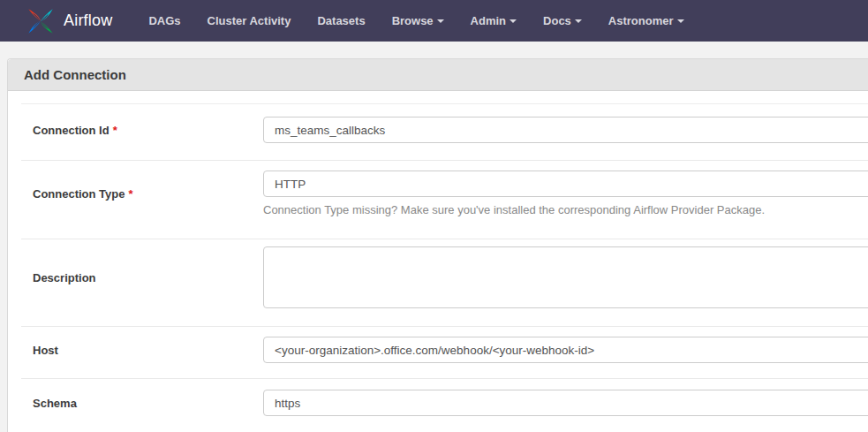 The width and height of the screenshot is (868, 432). Describe the element at coordinates (438, 75) in the screenshot. I see `page-title: Add Connection` at that location.